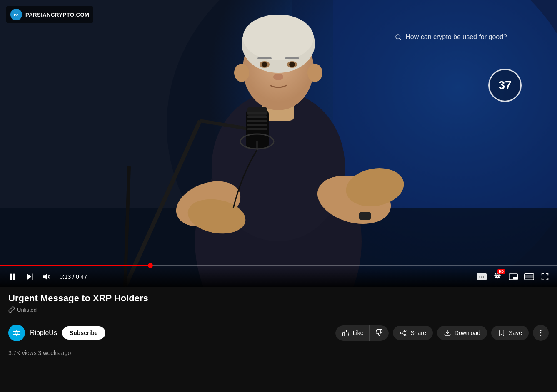 Image resolution: width=557 pixels, height=392 pixels. Describe the element at coordinates (482, 277) in the screenshot. I see `svg-text: CC` at that location.